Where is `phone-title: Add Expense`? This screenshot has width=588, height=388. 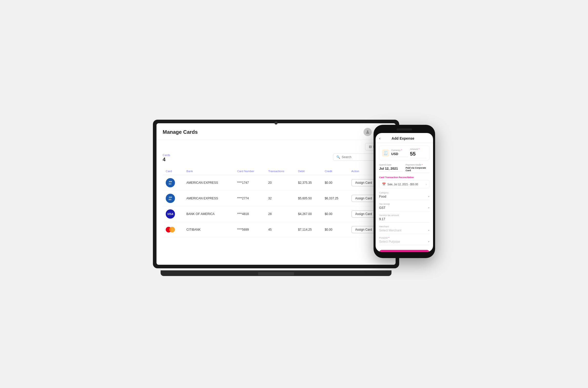 phone-title: Add Expense is located at coordinates (403, 138).